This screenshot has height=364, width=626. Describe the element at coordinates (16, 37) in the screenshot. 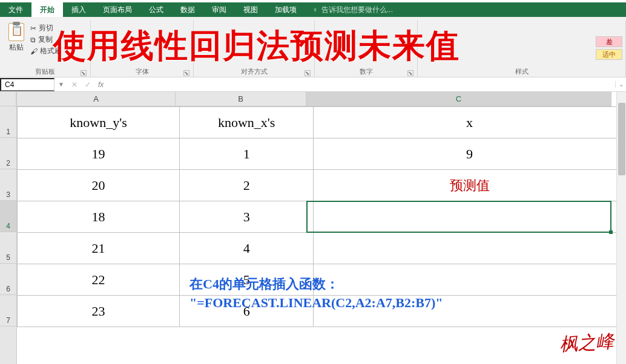

I see `paste-button: 粘贴` at that location.